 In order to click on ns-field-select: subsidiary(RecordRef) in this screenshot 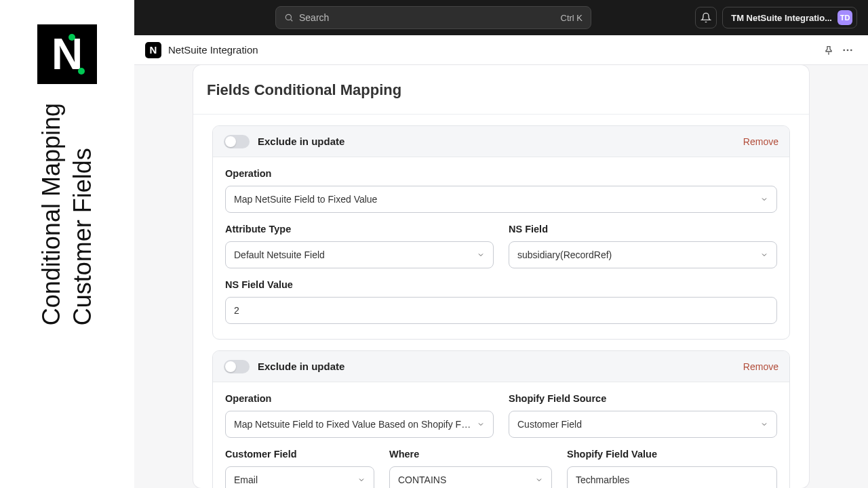, I will do `click(643, 255)`.